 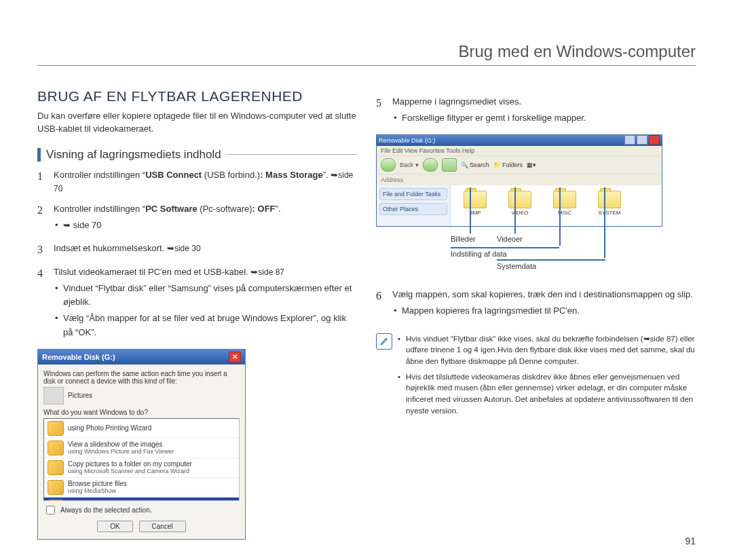 I want to click on callout-systemdata: Systemdata, so click(x=551, y=265).